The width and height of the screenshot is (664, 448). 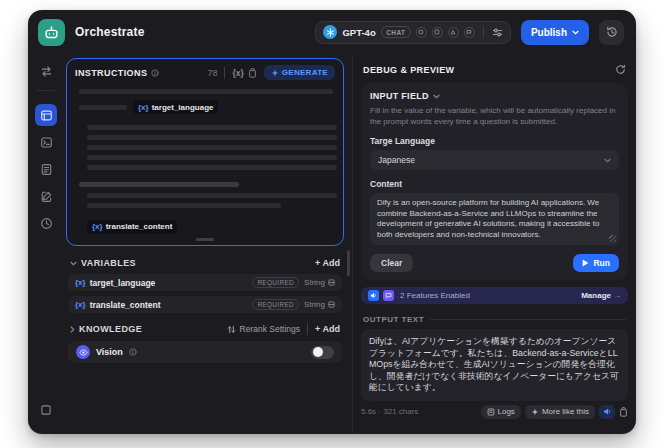 What do you see at coordinates (300, 72) in the screenshot?
I see `generate-button: GENERATE` at bounding box center [300, 72].